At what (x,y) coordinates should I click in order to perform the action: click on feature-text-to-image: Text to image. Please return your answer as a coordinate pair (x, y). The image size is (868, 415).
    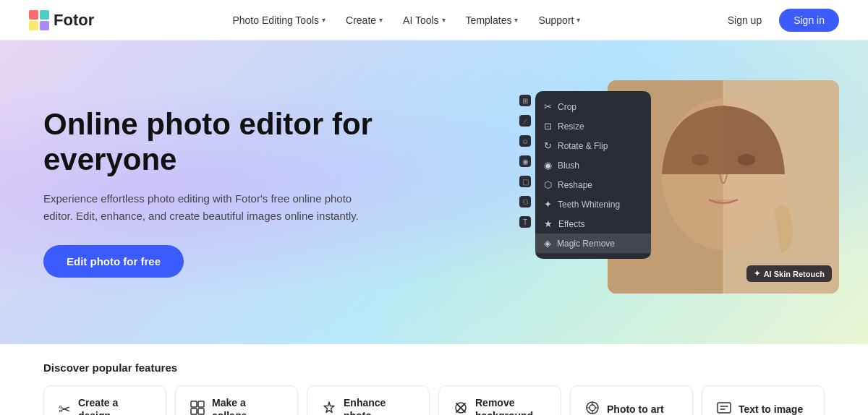
    Looking at the image, I should click on (763, 401).